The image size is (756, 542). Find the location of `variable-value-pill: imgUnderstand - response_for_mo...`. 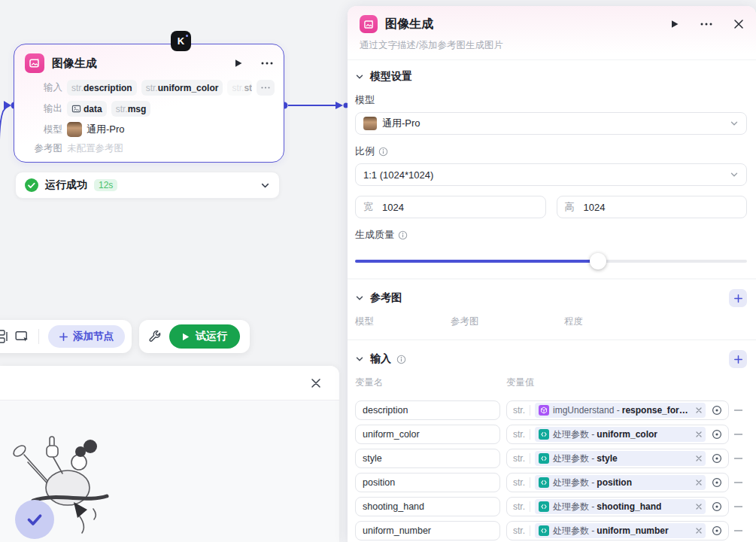

variable-value-pill: imgUnderstand - response_for_mo... is located at coordinates (620, 410).